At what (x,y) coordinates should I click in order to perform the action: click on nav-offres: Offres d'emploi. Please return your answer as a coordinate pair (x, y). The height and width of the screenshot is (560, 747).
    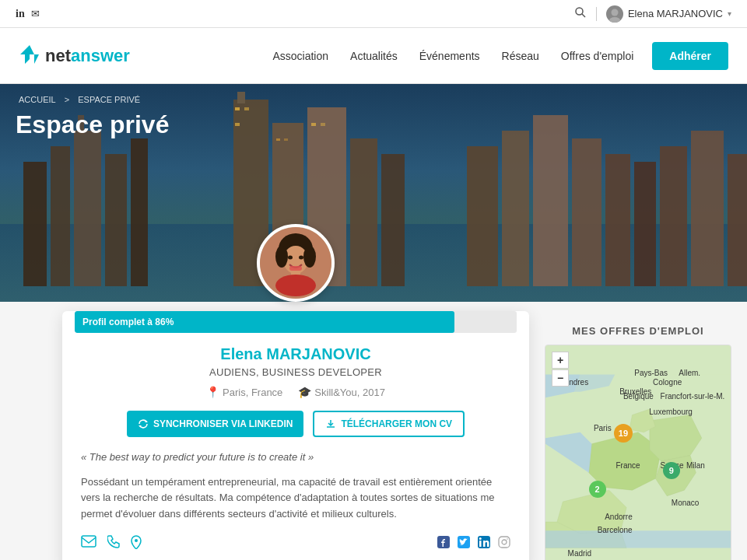
    Looking at the image, I should click on (598, 56).